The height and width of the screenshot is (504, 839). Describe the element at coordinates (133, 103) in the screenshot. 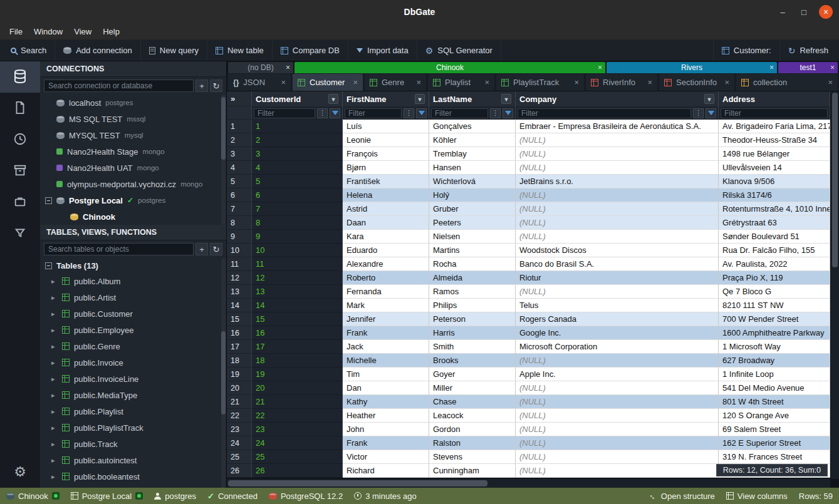

I see `connection-item: localhostpostgres` at that location.